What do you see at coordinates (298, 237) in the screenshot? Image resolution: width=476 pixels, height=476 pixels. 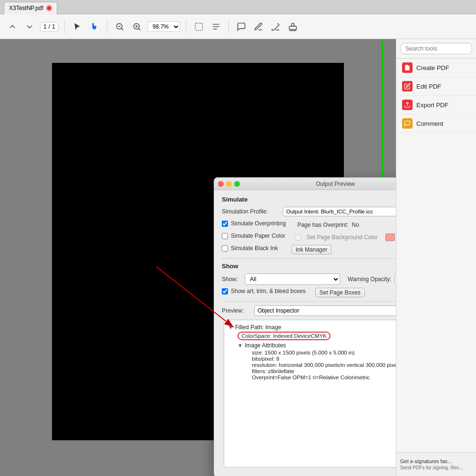 I see `set-page-bg-color-checkbox` at bounding box center [298, 237].